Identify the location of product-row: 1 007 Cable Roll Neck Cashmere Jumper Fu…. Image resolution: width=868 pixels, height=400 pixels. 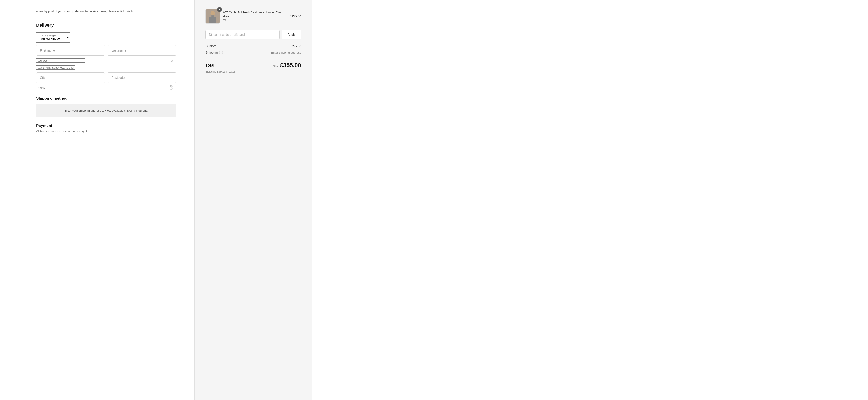
(253, 16).